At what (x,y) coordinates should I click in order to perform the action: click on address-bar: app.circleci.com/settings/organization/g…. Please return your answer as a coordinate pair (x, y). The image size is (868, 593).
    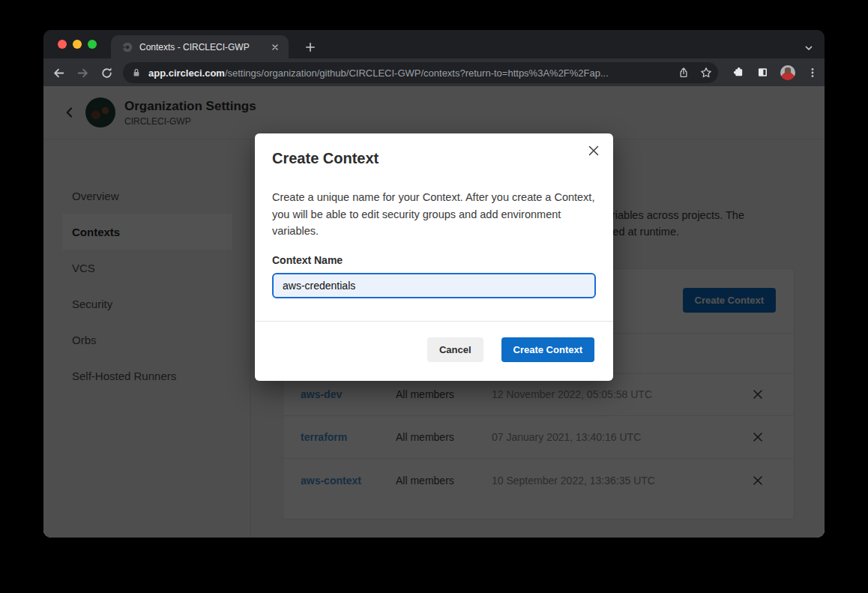
    Looking at the image, I should click on (421, 73).